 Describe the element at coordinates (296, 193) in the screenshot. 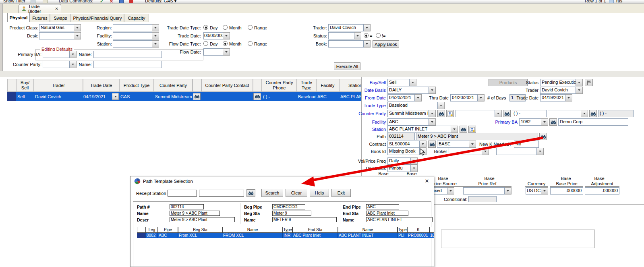

I see `clear-button: Clear` at that location.